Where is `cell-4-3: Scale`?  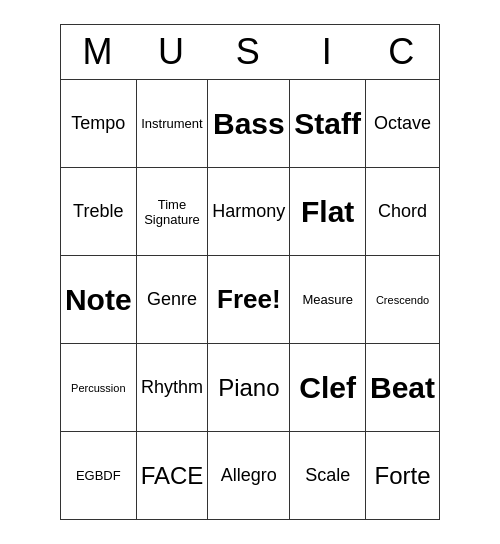
cell-4-3: Scale is located at coordinates (328, 476).